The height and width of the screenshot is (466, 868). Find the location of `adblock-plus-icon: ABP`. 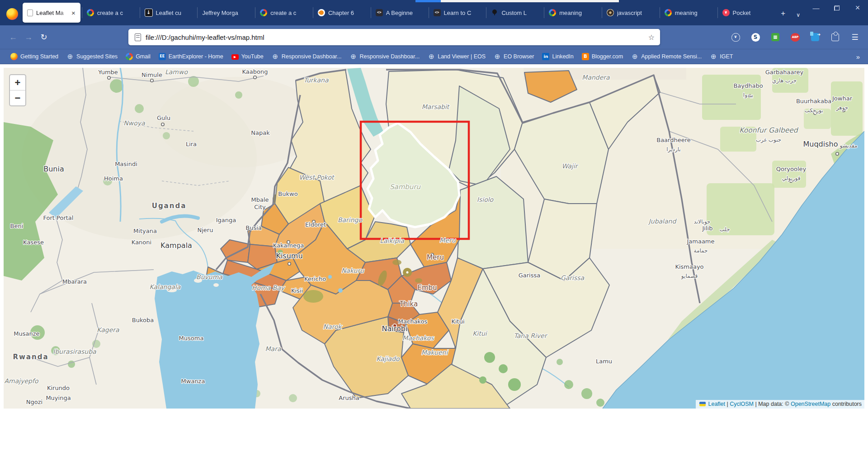

adblock-plus-icon: ABP is located at coordinates (795, 37).